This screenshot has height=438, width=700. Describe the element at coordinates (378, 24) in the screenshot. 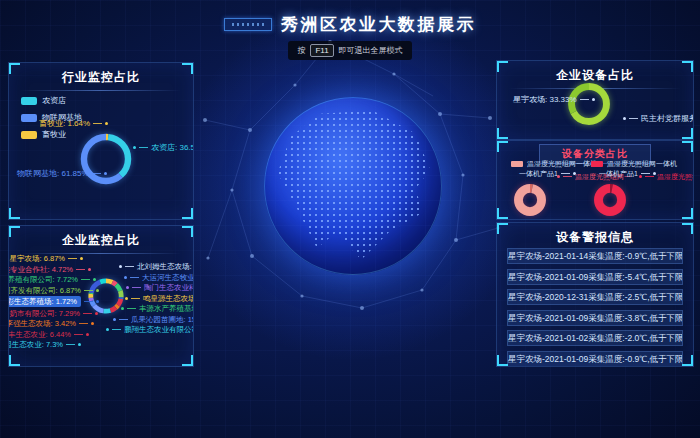

I see `page-title: 秀洲区农业大数据展示` at that location.